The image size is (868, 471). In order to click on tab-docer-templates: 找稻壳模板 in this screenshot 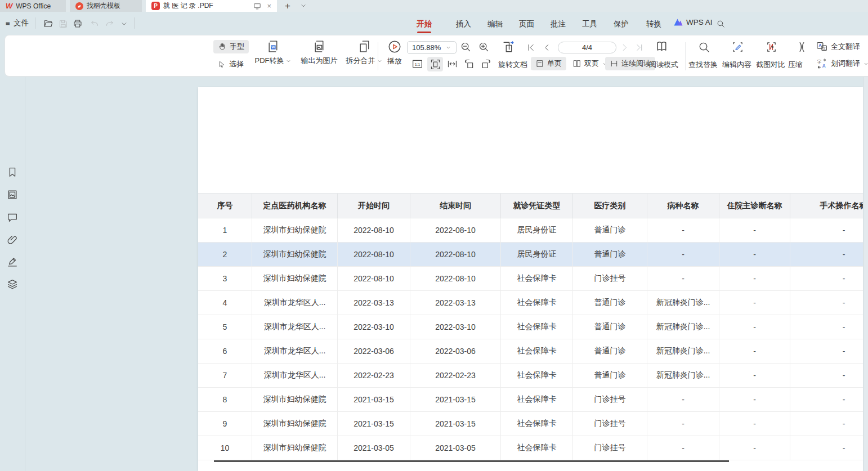, I will do `click(106, 6)`.